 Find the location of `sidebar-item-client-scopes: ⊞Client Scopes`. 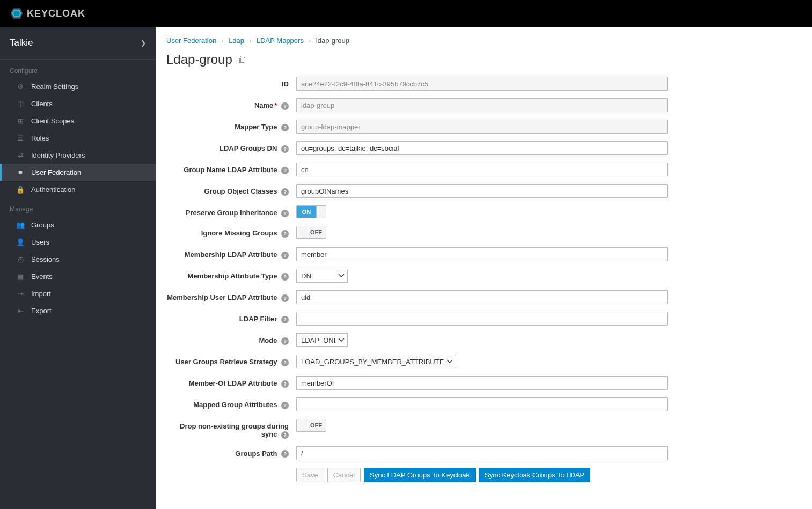

sidebar-item-client-scopes: ⊞Client Scopes is located at coordinates (78, 121).